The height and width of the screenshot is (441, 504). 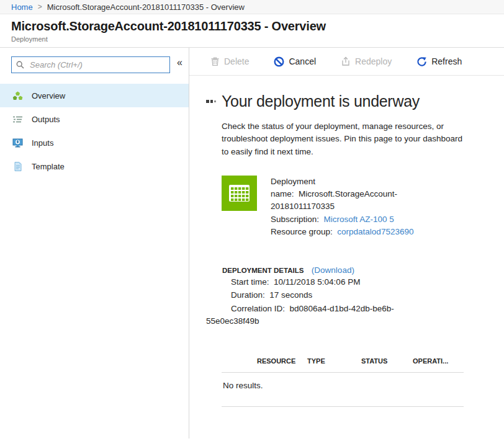 I want to click on sidebar-item-template: Template, so click(x=94, y=166).